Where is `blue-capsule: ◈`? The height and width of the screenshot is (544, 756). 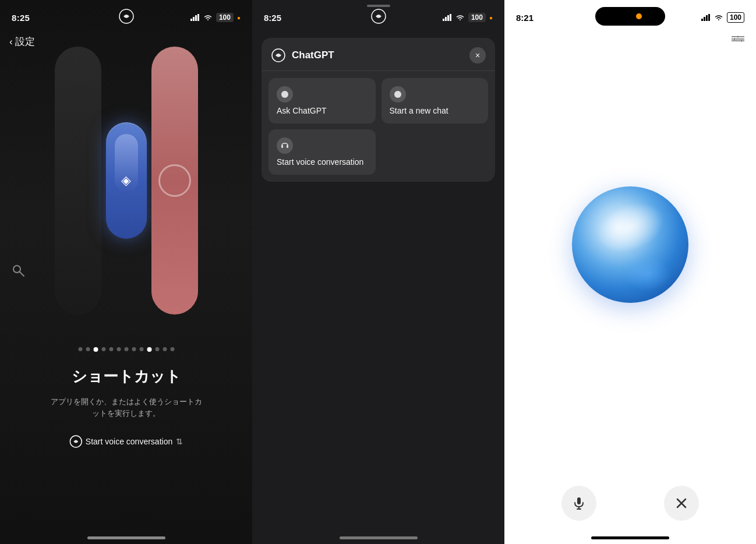
blue-capsule: ◈ is located at coordinates (126, 181).